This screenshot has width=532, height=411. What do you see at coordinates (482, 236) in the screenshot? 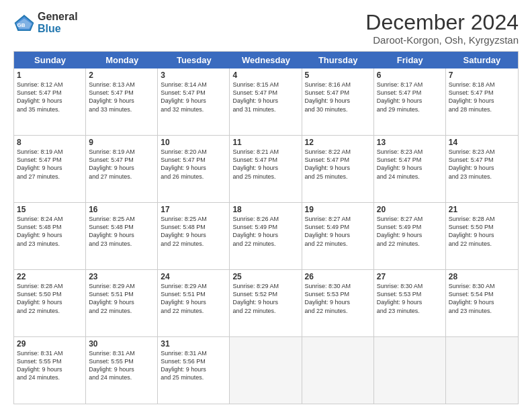
I see `table-row: 21 Sunrise: 8:28 AMSunset: 5:50 PMDaylig…` at bounding box center [482, 236].